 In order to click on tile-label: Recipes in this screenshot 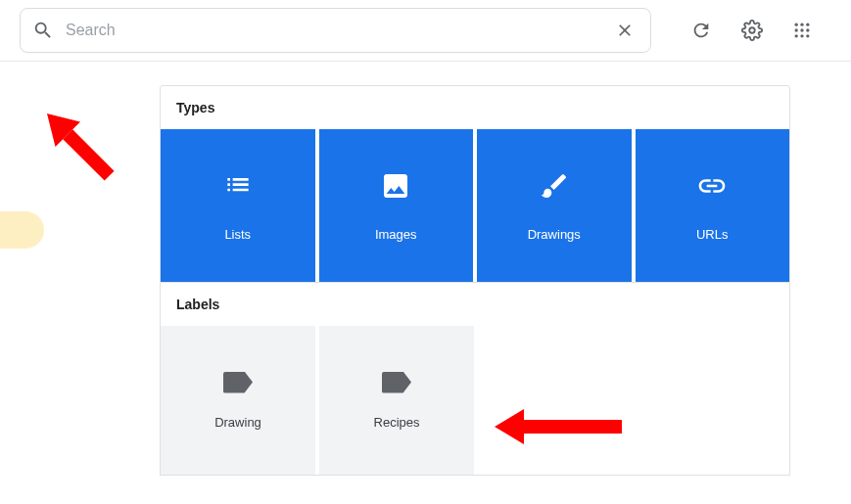, I will do `click(398, 423)`.